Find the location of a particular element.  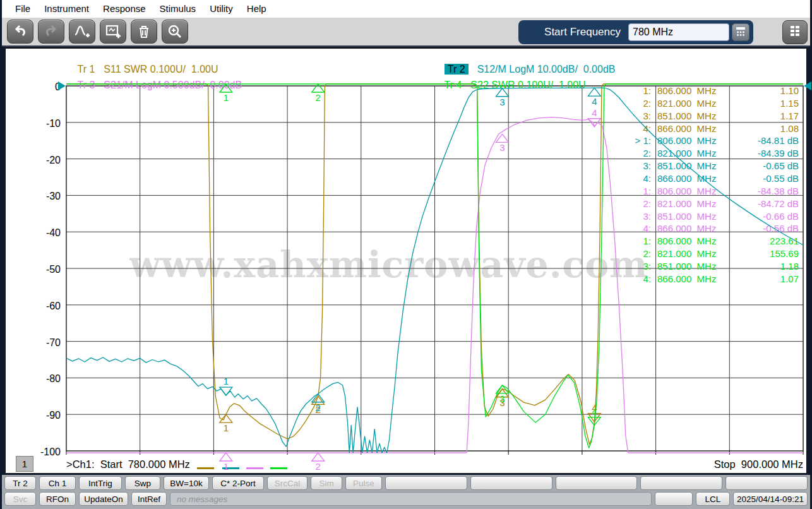

menu-bar: FileInstrumentResponseStimulusUtilityHel… is located at coordinates (406, 9).